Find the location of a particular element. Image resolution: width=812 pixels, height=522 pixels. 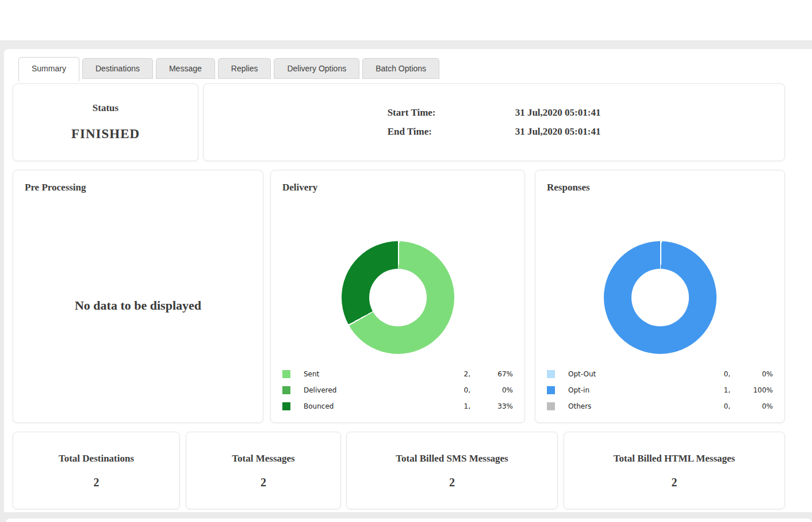

start-time-value: 31 Jul,2020 05:01:41 is located at coordinates (558, 113).